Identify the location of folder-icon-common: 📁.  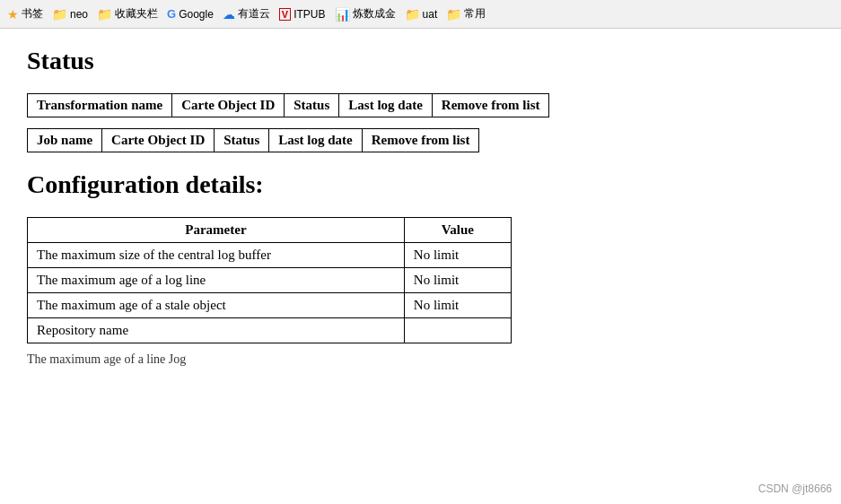
(454, 14).